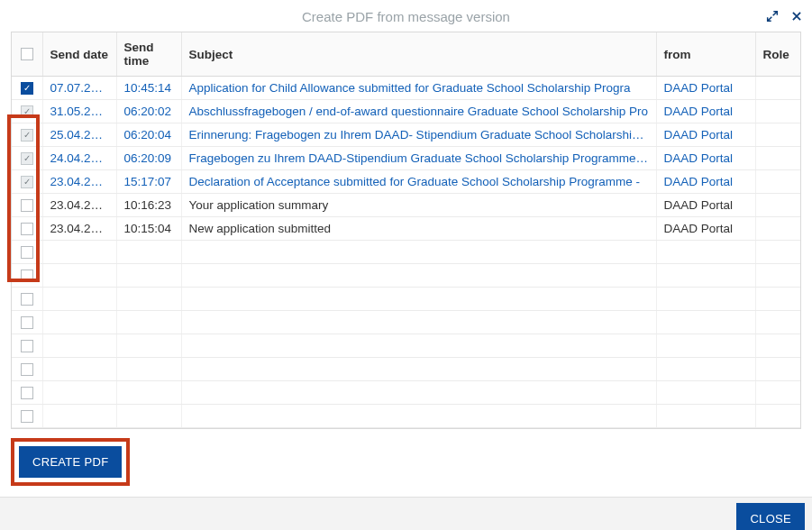 Image resolution: width=812 pixels, height=530 pixels. What do you see at coordinates (79, 88) in the screenshot?
I see `cell-date: 07.07.2020` at bounding box center [79, 88].